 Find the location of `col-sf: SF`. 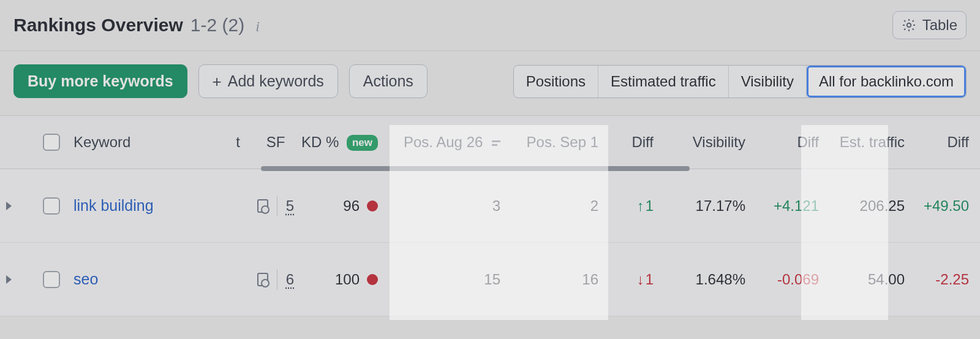

col-sf: SF is located at coordinates (276, 142).